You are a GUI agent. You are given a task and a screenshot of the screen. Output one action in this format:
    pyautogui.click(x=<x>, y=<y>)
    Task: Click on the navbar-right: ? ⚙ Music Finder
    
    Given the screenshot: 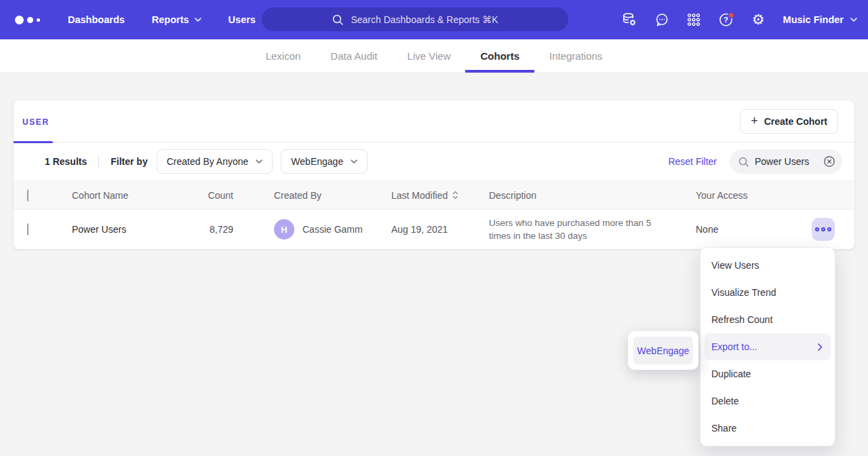 What is the action you would take?
    pyautogui.click(x=739, y=20)
    